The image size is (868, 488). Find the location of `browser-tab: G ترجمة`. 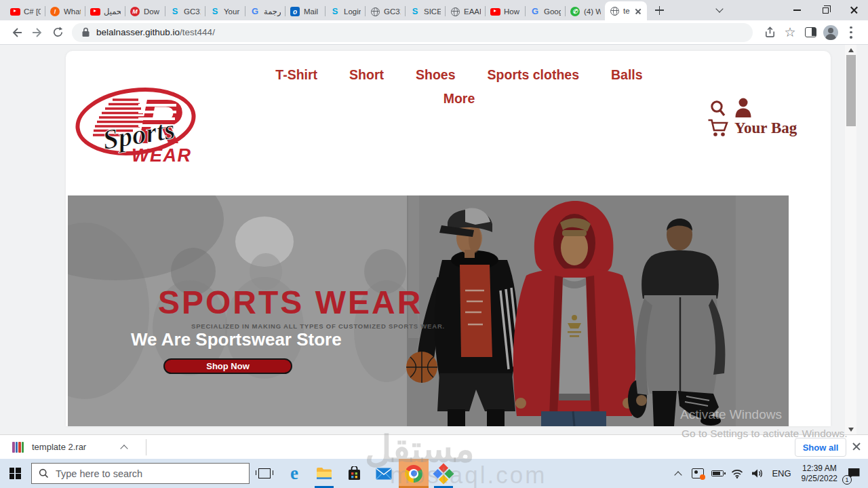

browser-tab: G ترجمة is located at coordinates (265, 12).